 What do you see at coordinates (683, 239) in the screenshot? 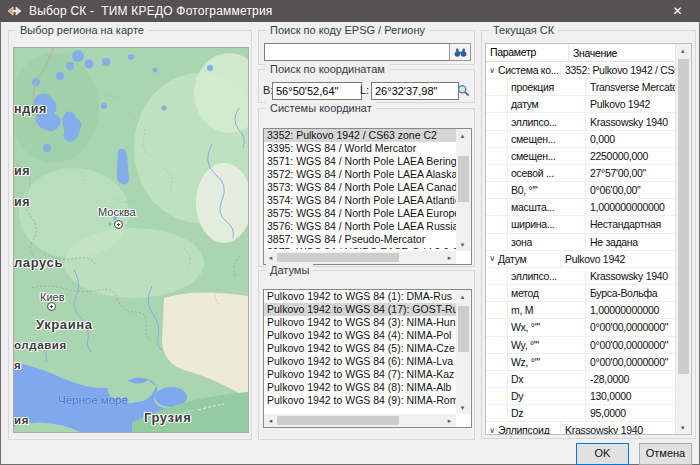
I see `table-vertical-scrollbar: ▴ ▾` at bounding box center [683, 239].